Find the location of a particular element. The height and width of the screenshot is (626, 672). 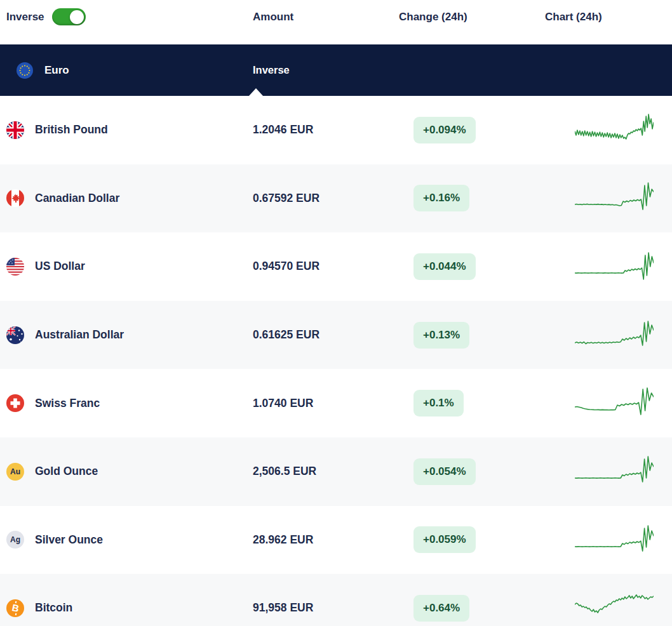

currency-row: B Bitcoin 91,958 EUR +0.64% is located at coordinates (336, 600).